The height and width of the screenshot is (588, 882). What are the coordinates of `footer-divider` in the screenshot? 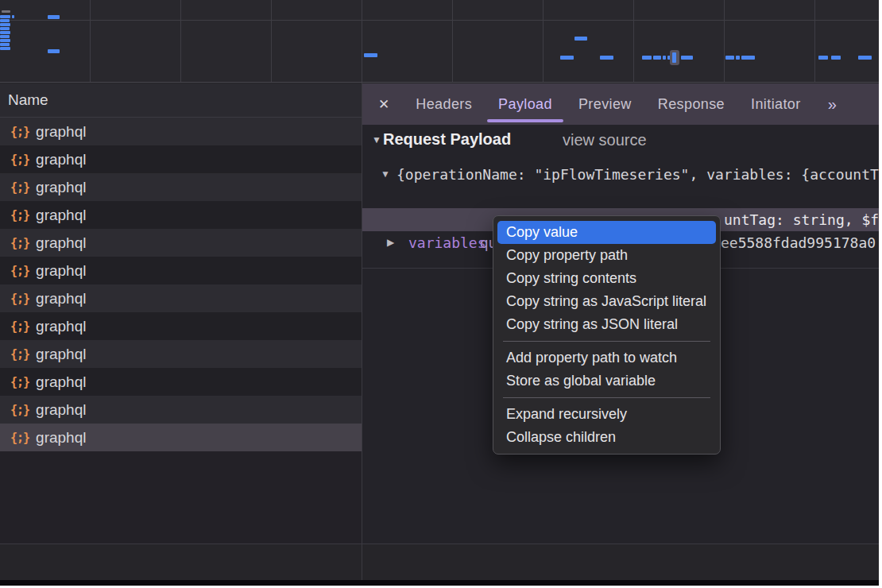 It's located at (439, 544).